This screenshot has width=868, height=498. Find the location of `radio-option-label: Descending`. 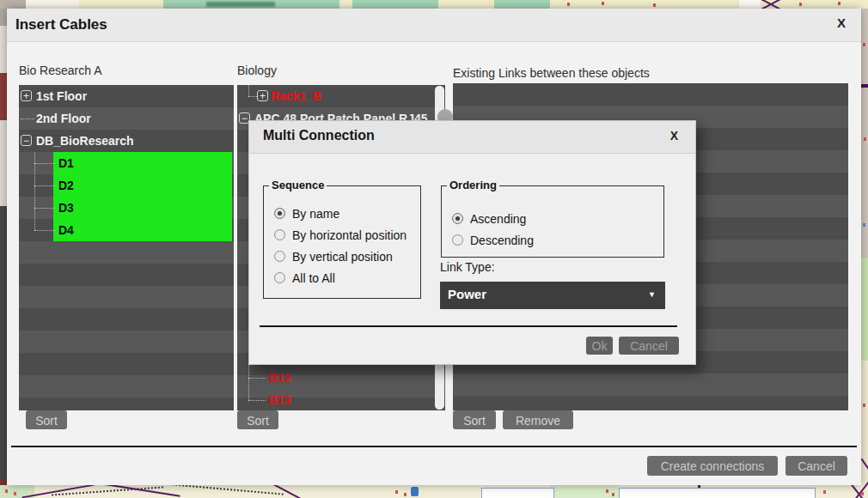

radio-option-label: Descending is located at coordinates (502, 240).